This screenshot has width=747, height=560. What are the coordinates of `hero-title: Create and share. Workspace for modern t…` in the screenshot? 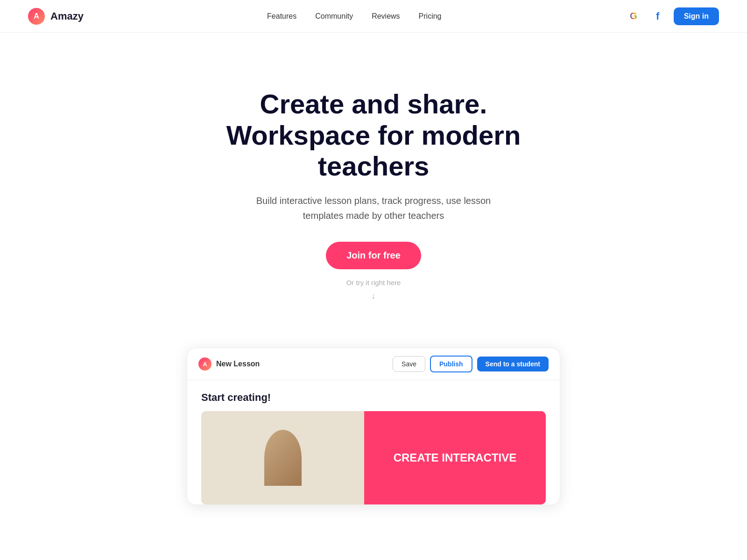 It's located at (374, 135).